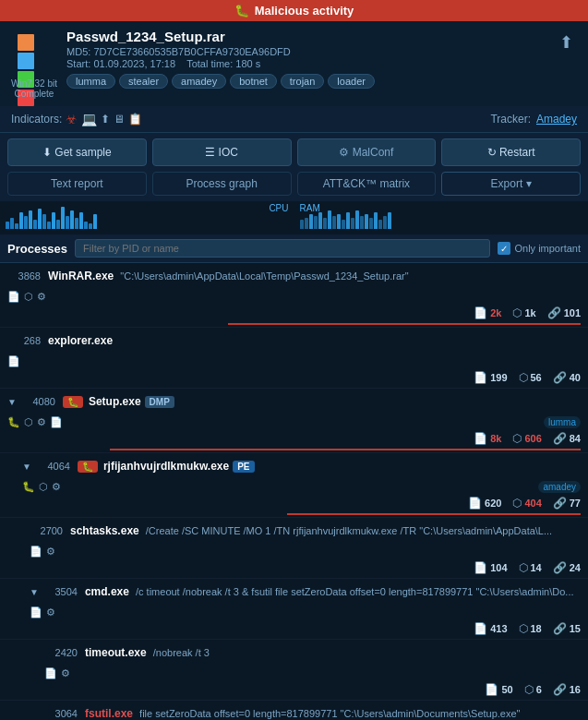 The width and height of the screenshot is (588, 720). What do you see at coordinates (511, 152) in the screenshot?
I see `restart-button: ↻ Restart` at bounding box center [511, 152].